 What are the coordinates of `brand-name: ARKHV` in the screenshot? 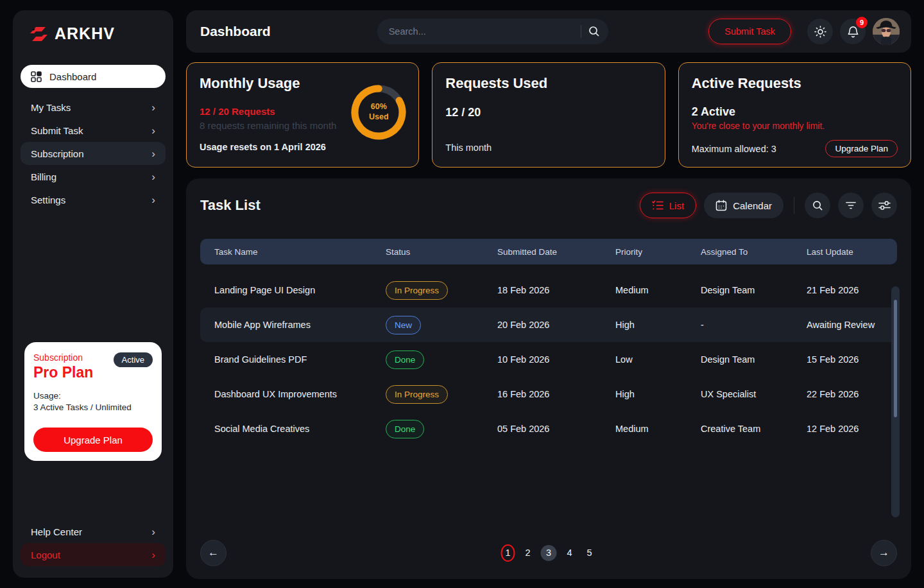 It's located at (85, 33).